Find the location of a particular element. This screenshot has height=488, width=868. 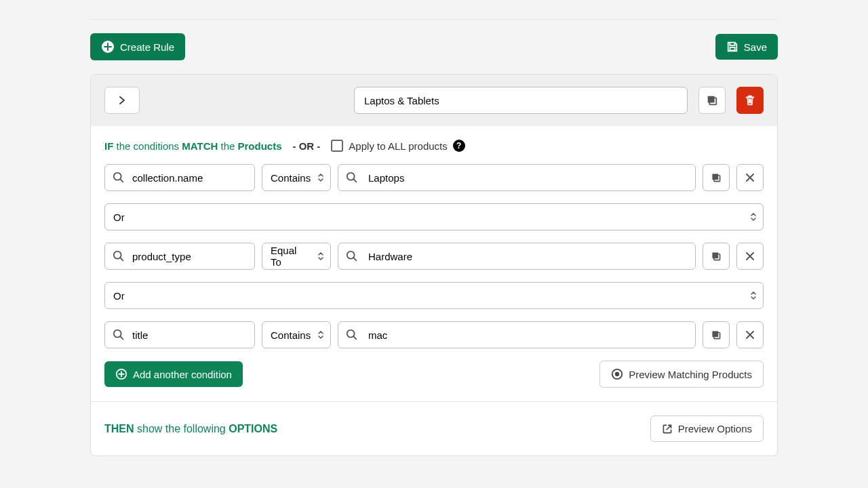

eye-icon is located at coordinates (617, 374).